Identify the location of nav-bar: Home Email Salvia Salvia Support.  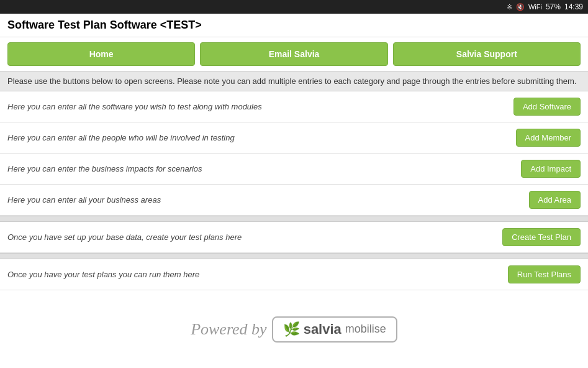
(294, 54).